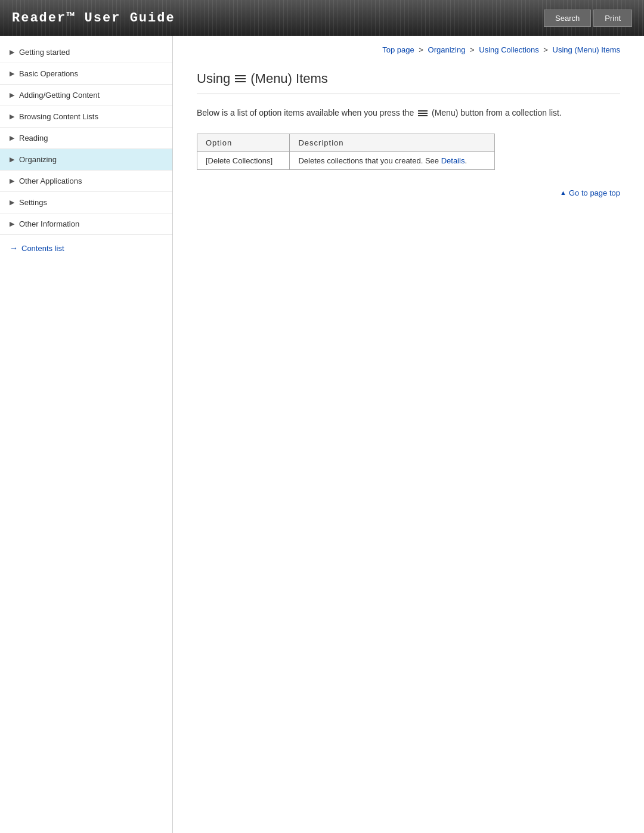  What do you see at coordinates (58, 117) in the screenshot?
I see `sidebar-item-label: Browsing Content Lists` at bounding box center [58, 117].